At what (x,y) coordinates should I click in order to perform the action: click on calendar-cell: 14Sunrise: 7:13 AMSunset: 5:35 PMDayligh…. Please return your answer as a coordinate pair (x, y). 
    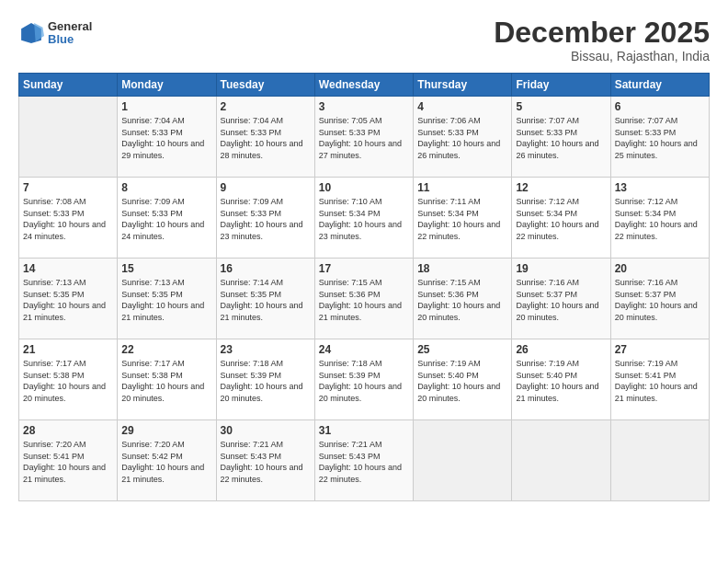
    Looking at the image, I should click on (68, 299).